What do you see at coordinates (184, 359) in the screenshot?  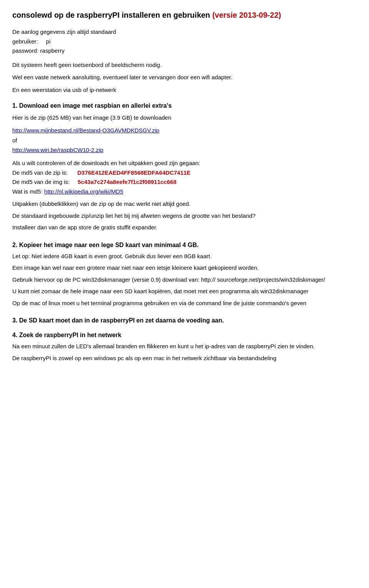 I see `section4-note2: De raspberryPI is zowel op een windows p…` at bounding box center [184, 359].